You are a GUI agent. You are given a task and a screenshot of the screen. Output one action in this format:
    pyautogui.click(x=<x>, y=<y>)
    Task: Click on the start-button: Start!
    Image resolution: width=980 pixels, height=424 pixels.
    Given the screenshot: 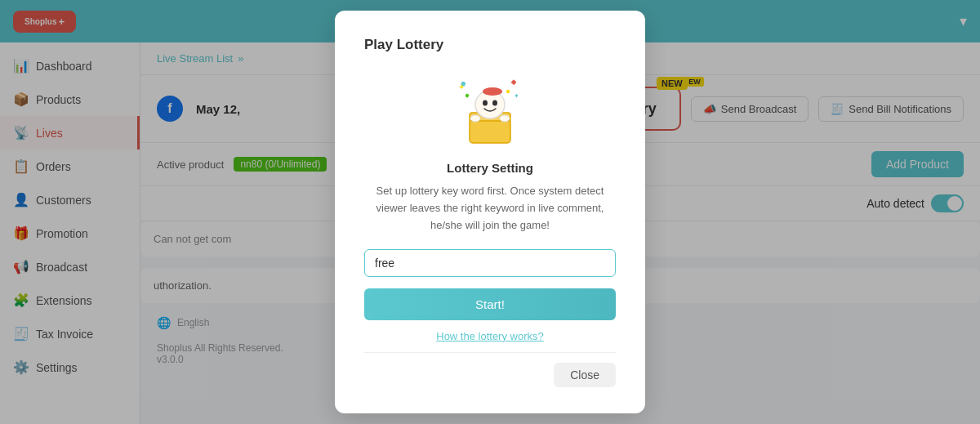 What is the action you would take?
    pyautogui.click(x=490, y=304)
    